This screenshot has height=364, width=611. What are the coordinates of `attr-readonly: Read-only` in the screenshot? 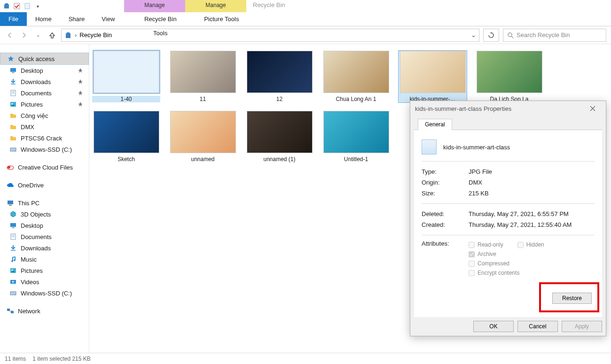 It's located at (486, 245).